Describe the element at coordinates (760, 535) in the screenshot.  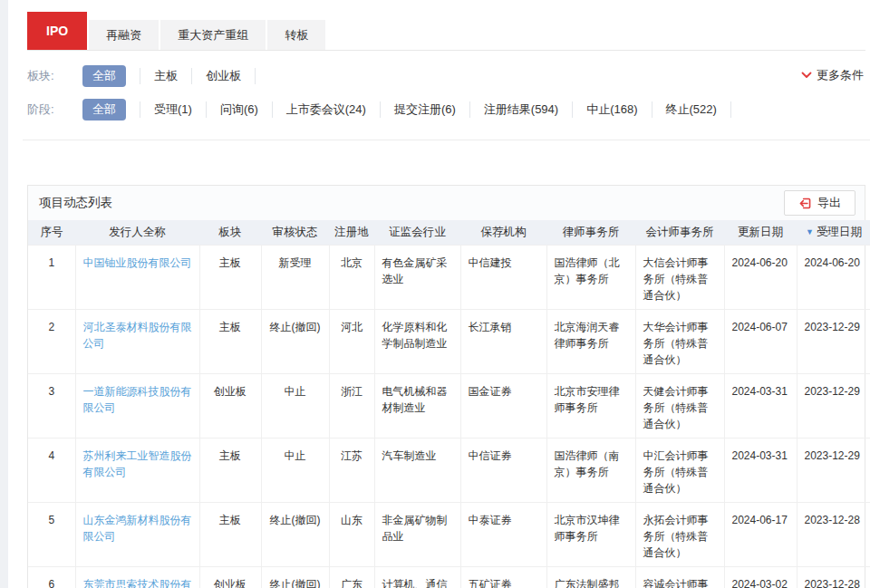
I see `cell-update-date: 2024-06-17` at that location.